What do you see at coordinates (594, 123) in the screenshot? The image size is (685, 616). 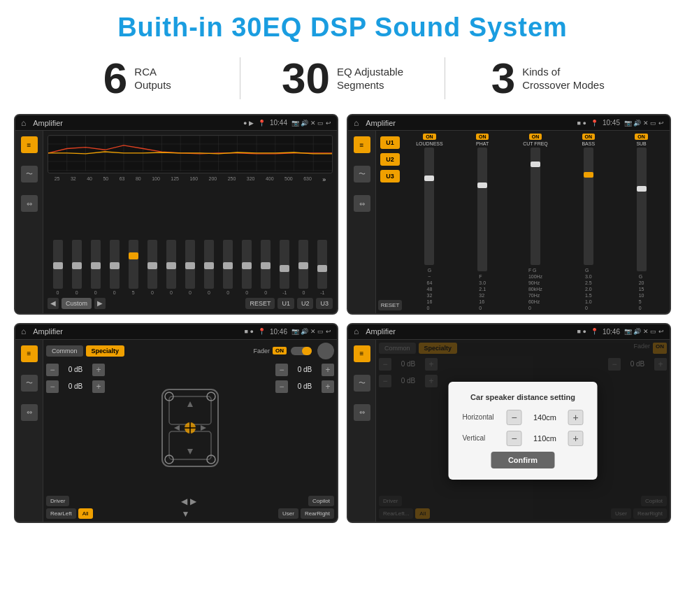 I see `location-icon-xo: 📍` at bounding box center [594, 123].